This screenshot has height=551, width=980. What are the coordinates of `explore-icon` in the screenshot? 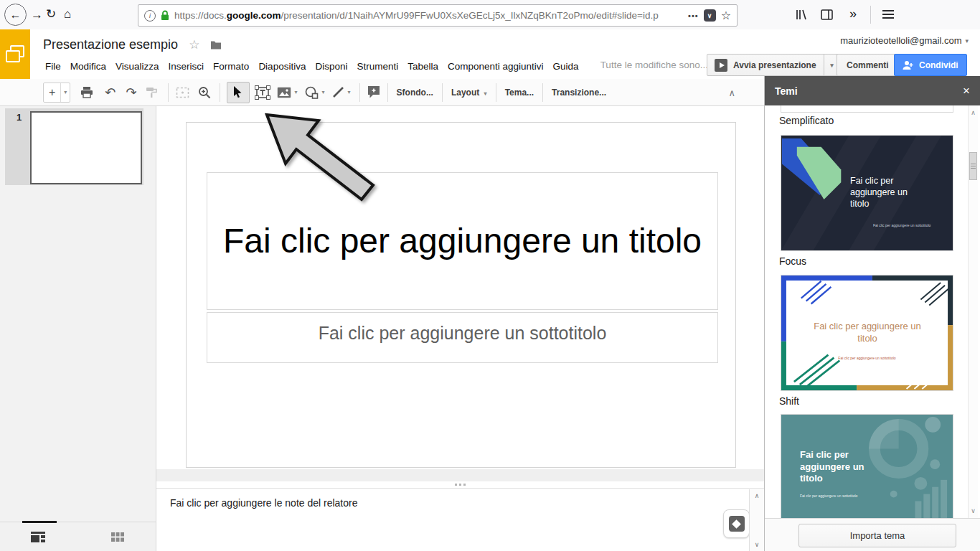 It's located at (737, 524).